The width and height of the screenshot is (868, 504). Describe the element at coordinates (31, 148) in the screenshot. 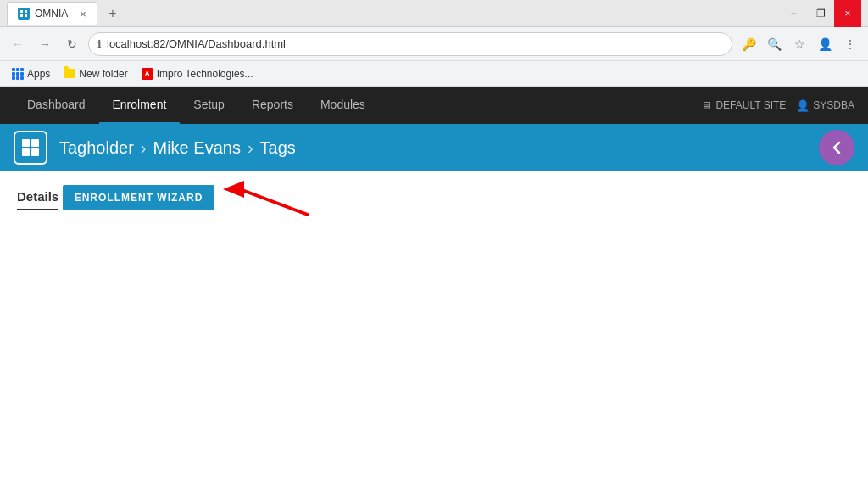

I see `app-logo` at that location.